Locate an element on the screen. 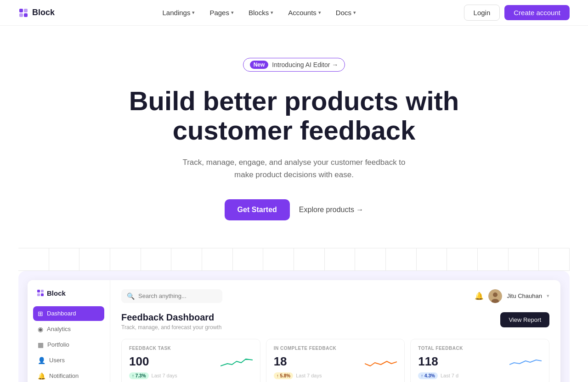 The image size is (588, 382). grid-icon: ⊞ is located at coordinates (40, 314).